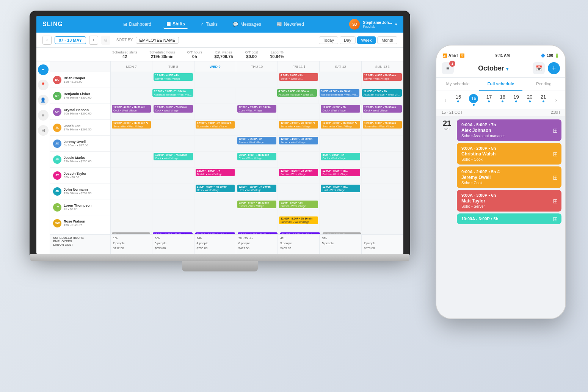  What do you see at coordinates (474, 100) in the screenshot?
I see `week-day-16: 16` at bounding box center [474, 100].